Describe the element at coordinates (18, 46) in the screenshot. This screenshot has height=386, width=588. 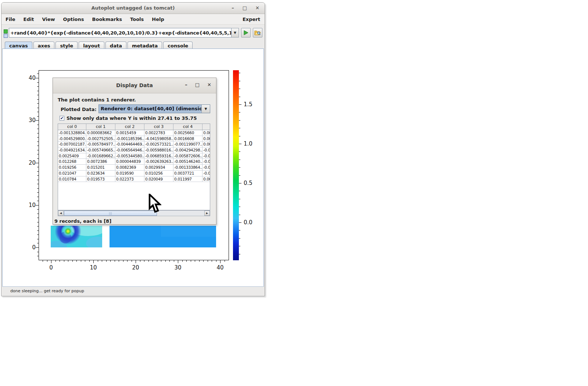
I see `tab-canvas: canvas` at that location.